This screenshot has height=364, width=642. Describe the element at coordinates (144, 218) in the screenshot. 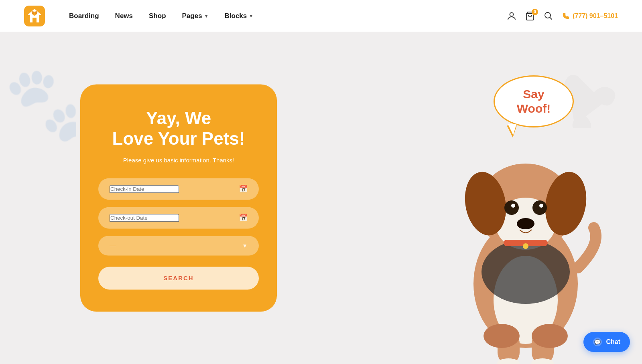

I see `checkout-input` at that location.